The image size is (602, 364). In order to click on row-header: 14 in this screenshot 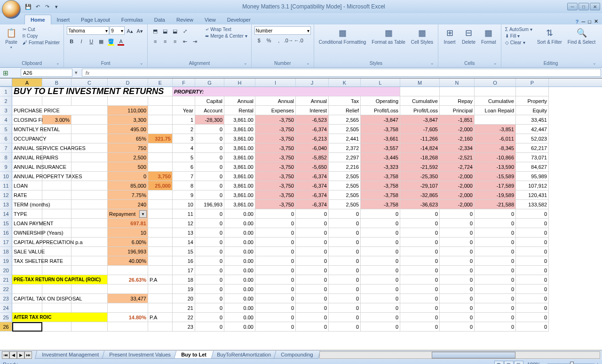, I will do `click(6, 214)`.